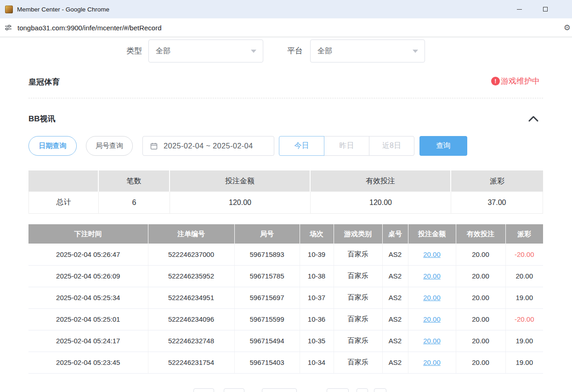  I want to click on search-button: 查询, so click(443, 146).